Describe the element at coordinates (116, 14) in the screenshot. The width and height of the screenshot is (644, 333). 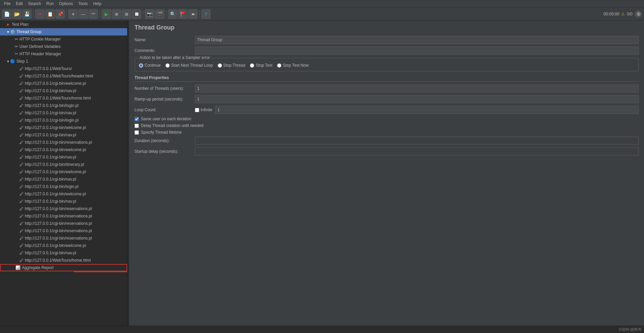
I see `record-button: ⏺` at that location.